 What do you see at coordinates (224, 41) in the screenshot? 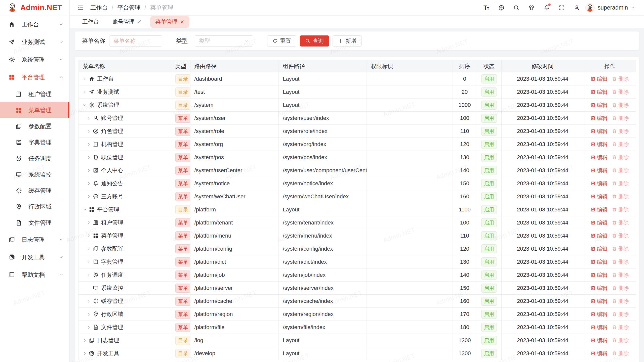
I see `type-select: 类型` at bounding box center [224, 41].